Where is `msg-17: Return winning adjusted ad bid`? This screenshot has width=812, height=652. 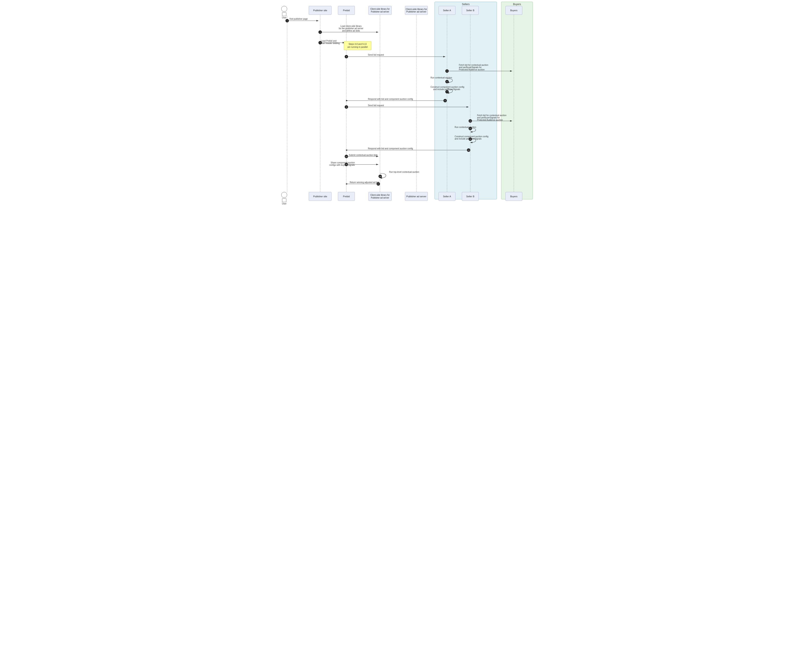
msg-17: Return winning adjusted ad bid is located at coordinates (365, 182).